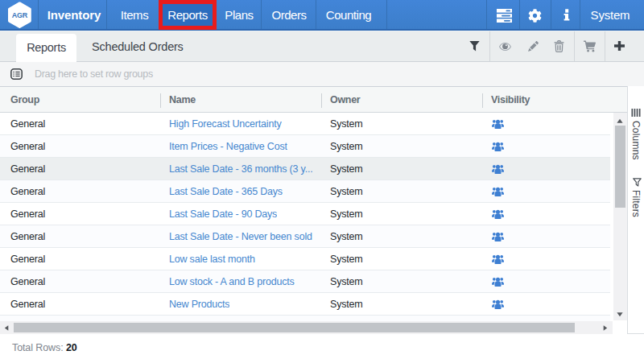 This screenshot has width=644, height=359. What do you see at coordinates (20, 15) in the screenshot?
I see `svg-text: AGR` at bounding box center [20, 15].